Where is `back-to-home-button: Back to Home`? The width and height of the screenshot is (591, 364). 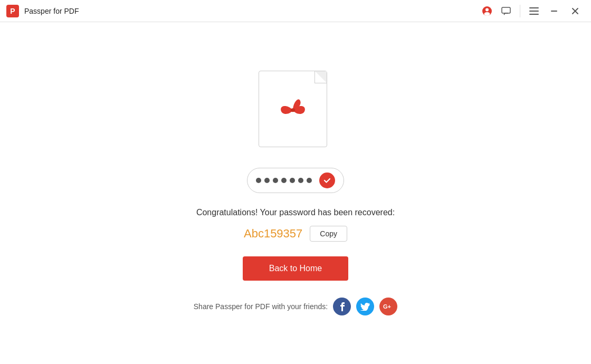 back-to-home-button: Back to Home is located at coordinates (296, 269).